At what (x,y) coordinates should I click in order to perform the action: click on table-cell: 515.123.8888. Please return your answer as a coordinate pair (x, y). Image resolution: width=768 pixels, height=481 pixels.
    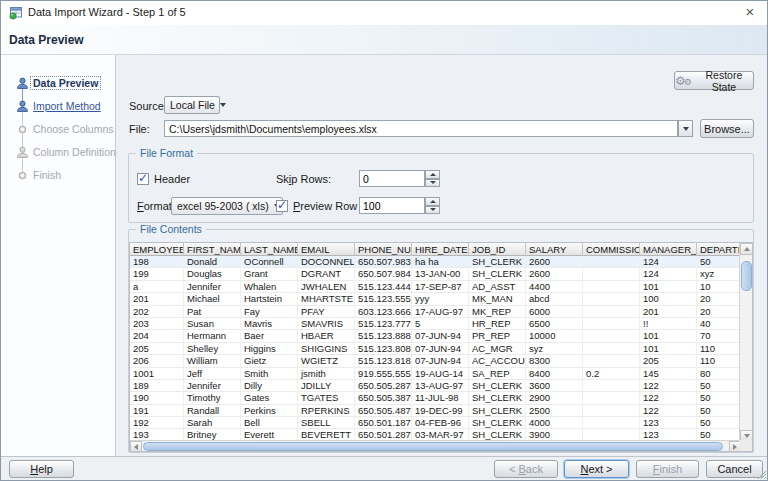
    Looking at the image, I should click on (384, 336).